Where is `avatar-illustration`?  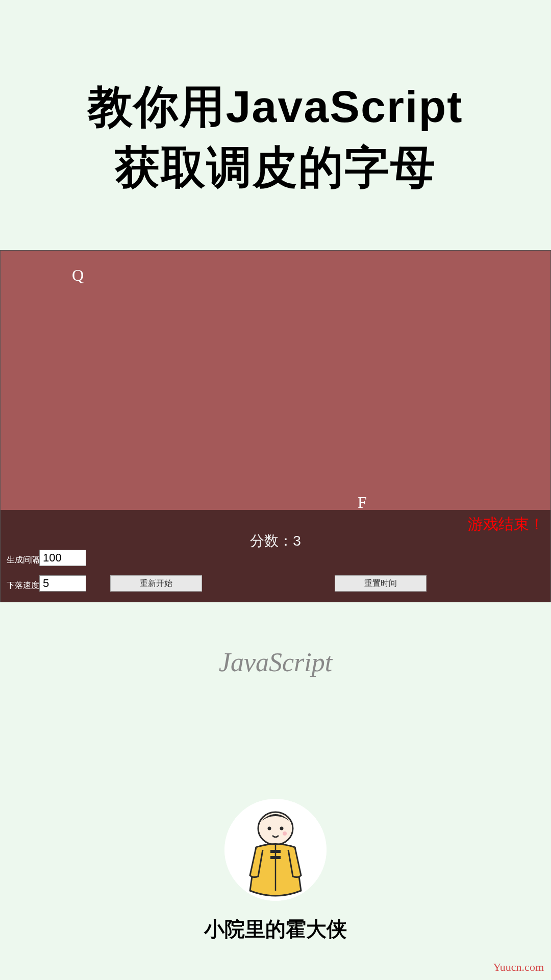
avatar-illustration is located at coordinates (276, 850).